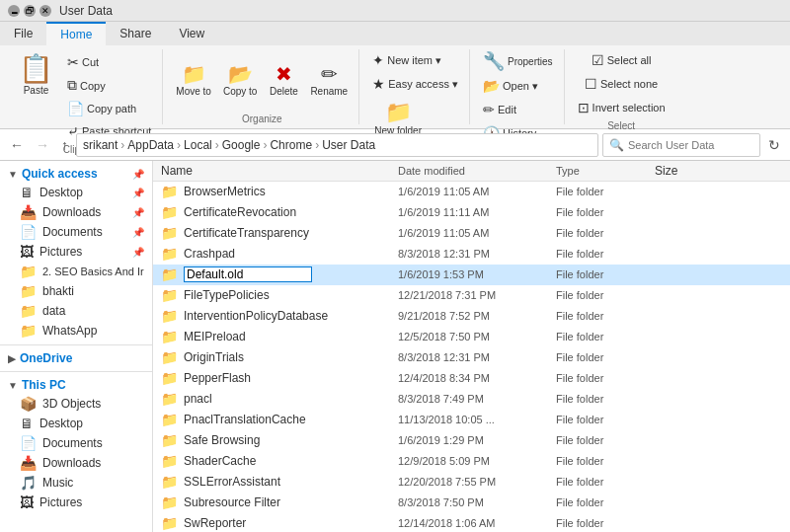  What do you see at coordinates (76, 502) in the screenshot?
I see `sidebar-item-pictures2: 🖼 Pictures` at bounding box center [76, 502].